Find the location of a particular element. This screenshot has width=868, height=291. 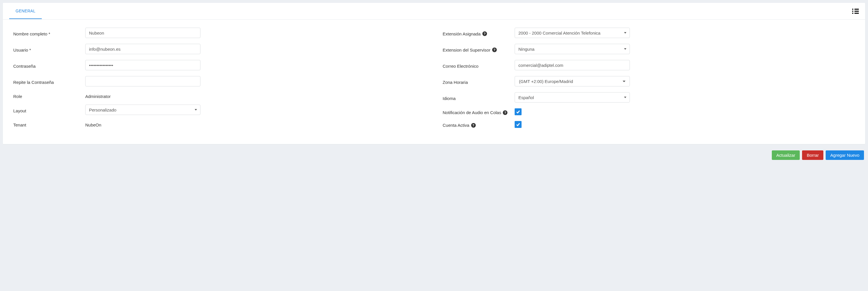

row-ext-asignada: Extensión Asignada ? 2000 - 2000 Comerci… is located at coordinates (649, 33).